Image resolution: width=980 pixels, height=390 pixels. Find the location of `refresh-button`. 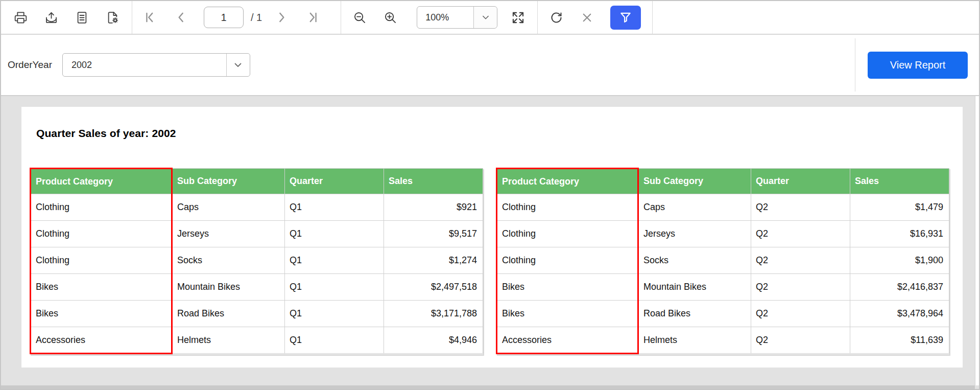

refresh-button is located at coordinates (556, 17).